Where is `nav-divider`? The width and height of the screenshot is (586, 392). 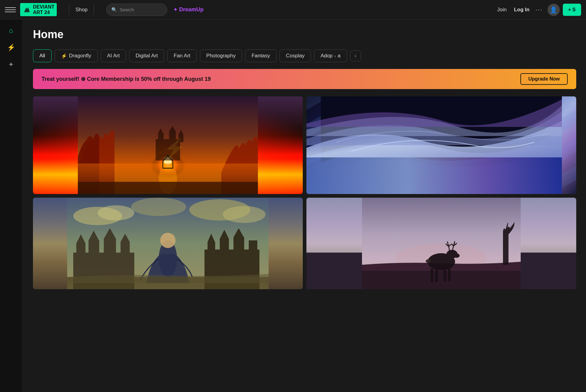
nav-divider is located at coordinates (69, 10).